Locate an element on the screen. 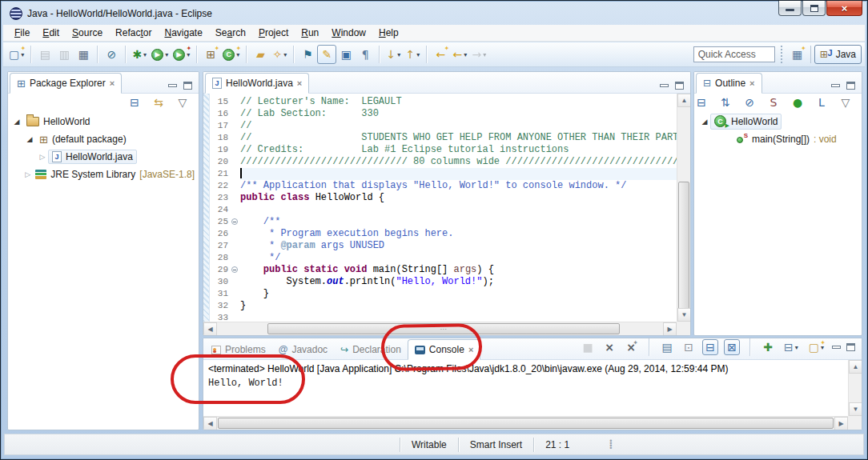 The height and width of the screenshot is (460, 868). pin-console-button: ✚ is located at coordinates (768, 347).